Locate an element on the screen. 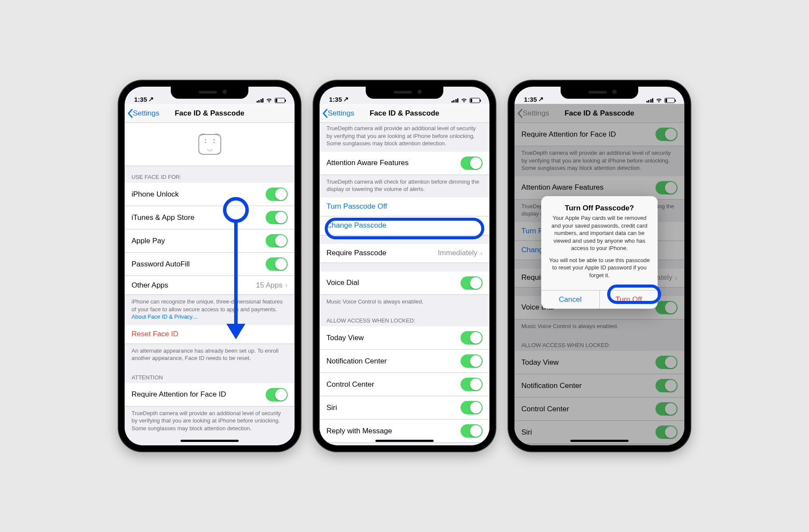  alert-message: Your Apple Pay cards will be removed and… is located at coordinates (599, 247).